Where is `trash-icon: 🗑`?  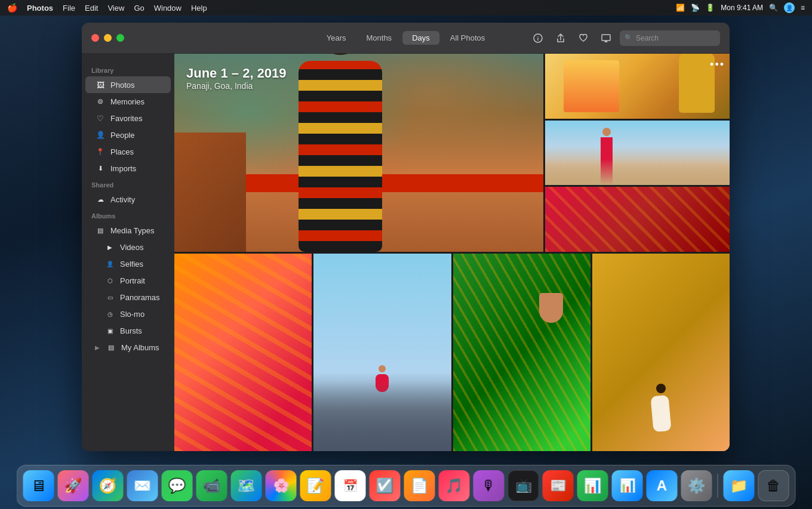 trash-icon: 🗑 is located at coordinates (774, 486).